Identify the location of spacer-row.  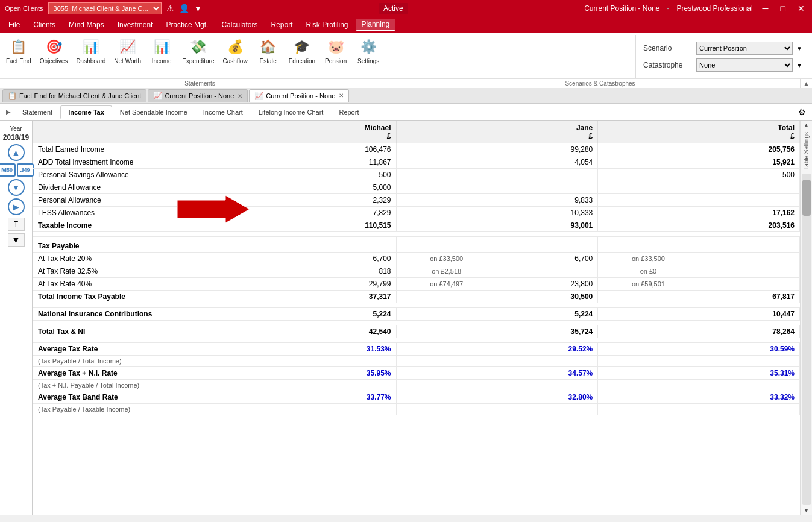
(417, 234).